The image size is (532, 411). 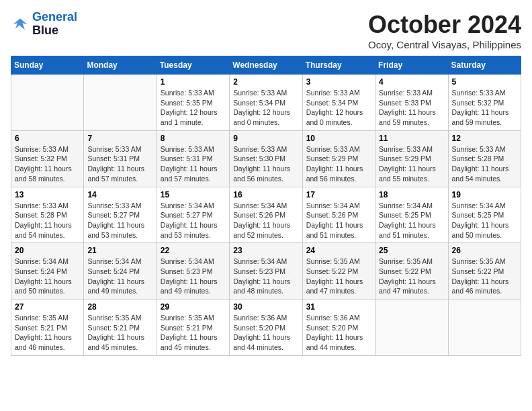 I want to click on day-number: 23, so click(x=266, y=250).